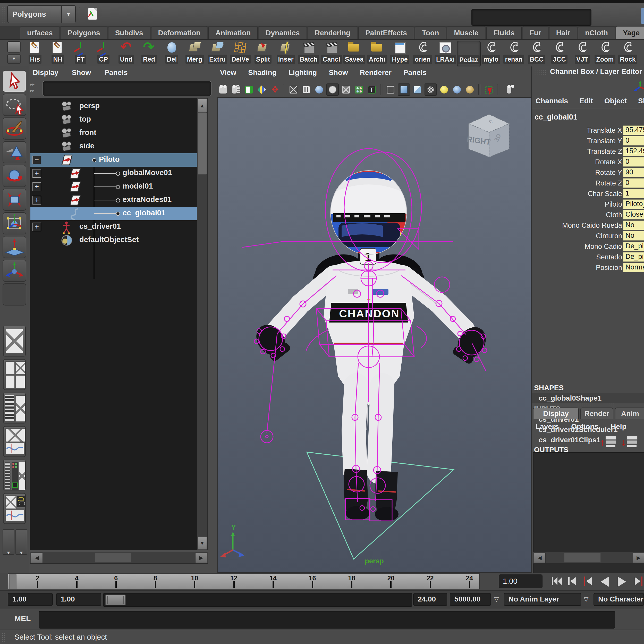 The height and width of the screenshot is (644, 644). Describe the element at coordinates (36, 88) in the screenshot. I see `outliner-filter-icon: ▸▸▸▸` at that location.